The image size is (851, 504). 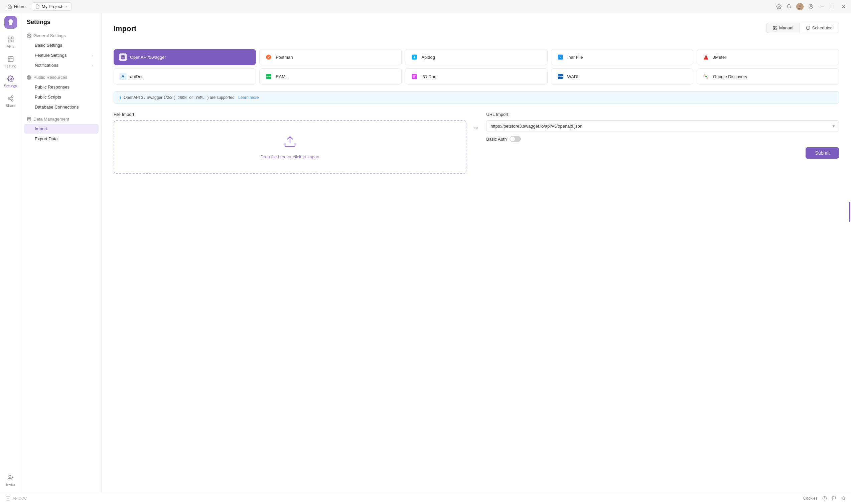 I want to click on google-discovery-icon, so click(x=706, y=76).